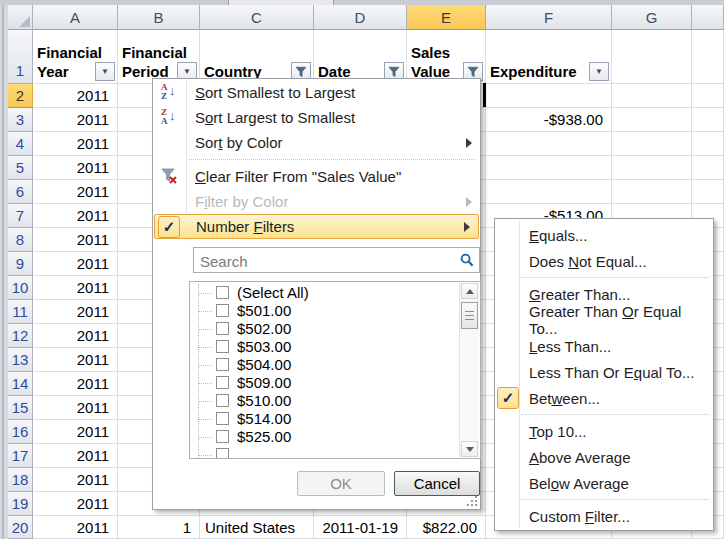  What do you see at coordinates (549, 96) in the screenshot?
I see `cell-F2` at bounding box center [549, 96].